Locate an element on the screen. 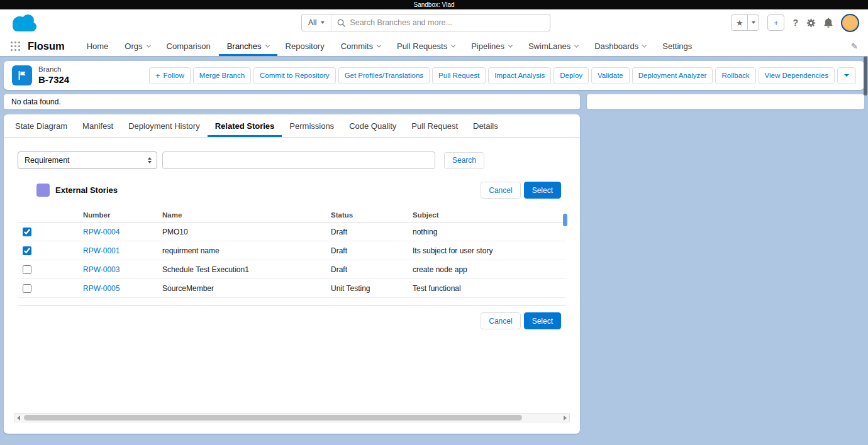 The width and height of the screenshot is (868, 445). stories-table: Number Name Status Subject RPW-0004 PMO1… is located at coordinates (292, 253).